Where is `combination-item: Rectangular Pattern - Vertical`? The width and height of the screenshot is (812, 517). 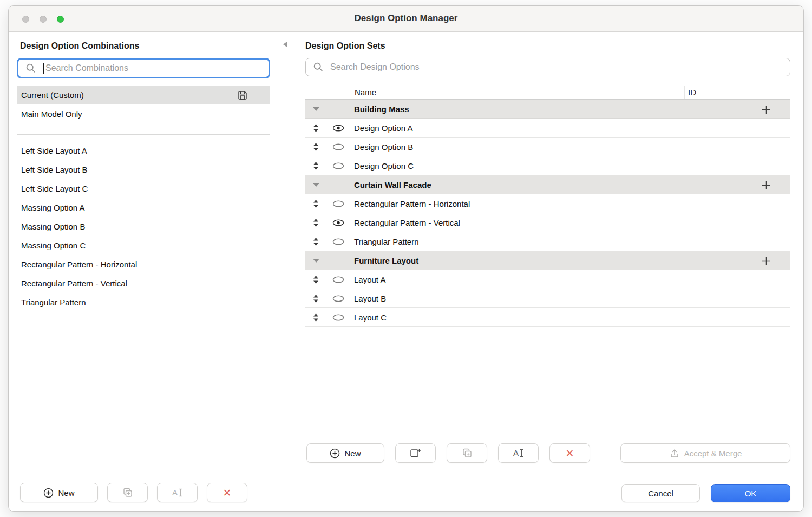
combination-item: Rectangular Pattern - Vertical is located at coordinates (143, 284).